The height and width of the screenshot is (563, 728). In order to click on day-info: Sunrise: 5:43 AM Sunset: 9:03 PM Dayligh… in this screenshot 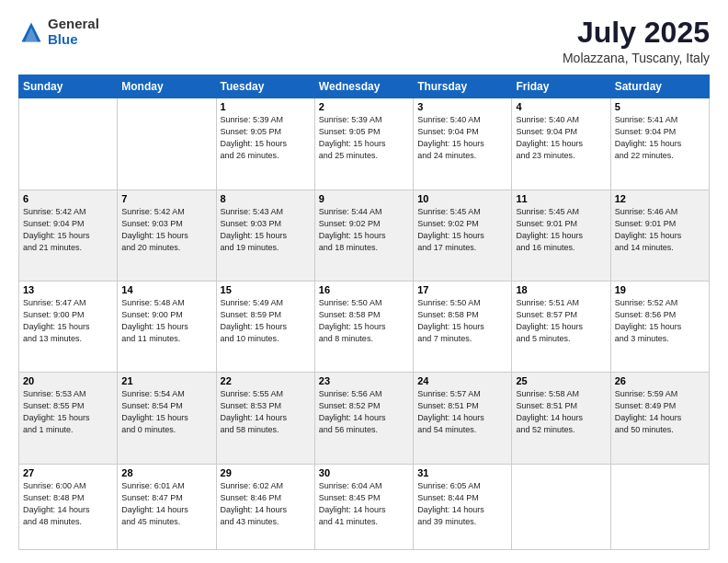, I will do `click(266, 230)`.